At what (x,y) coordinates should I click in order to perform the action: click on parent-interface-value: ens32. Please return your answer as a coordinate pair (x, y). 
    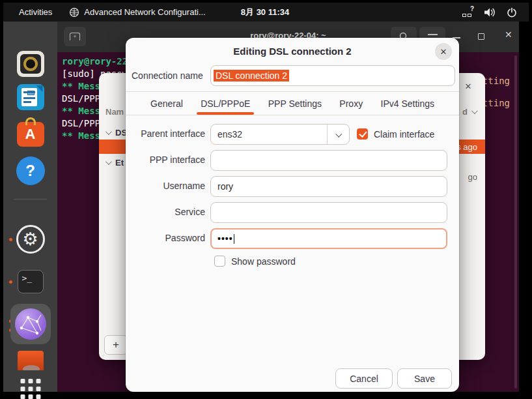
    Looking at the image, I should click on (269, 134).